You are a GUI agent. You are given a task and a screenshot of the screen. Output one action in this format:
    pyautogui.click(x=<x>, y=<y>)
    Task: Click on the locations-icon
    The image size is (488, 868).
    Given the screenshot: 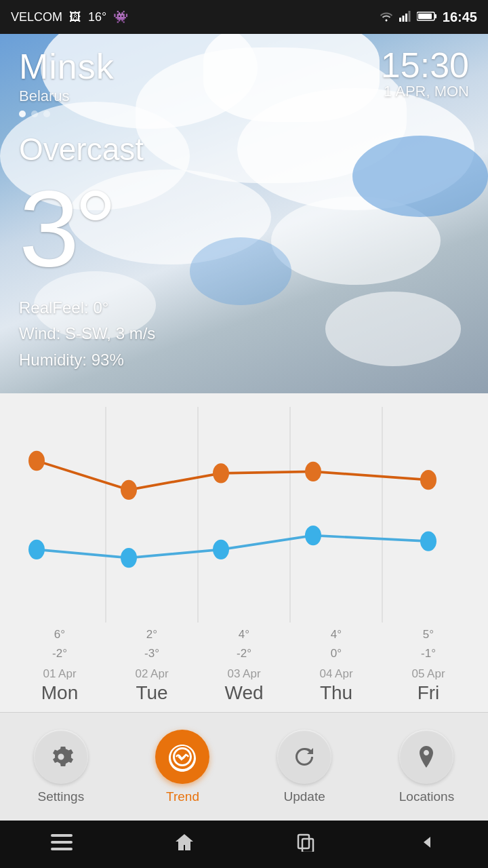 What is the action you would take?
    pyautogui.click(x=426, y=757)
    